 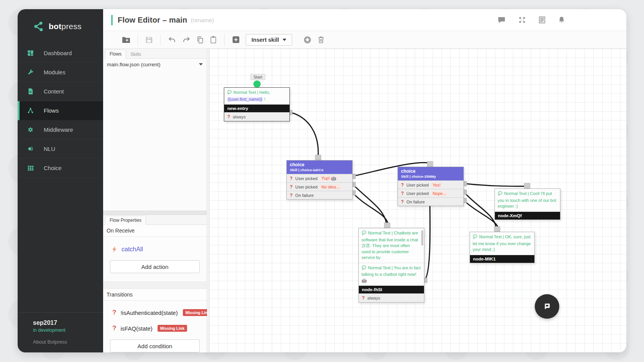 What do you see at coordinates (330, 187) in the screenshot?
I see `choice-row-value: No idea...` at bounding box center [330, 187].